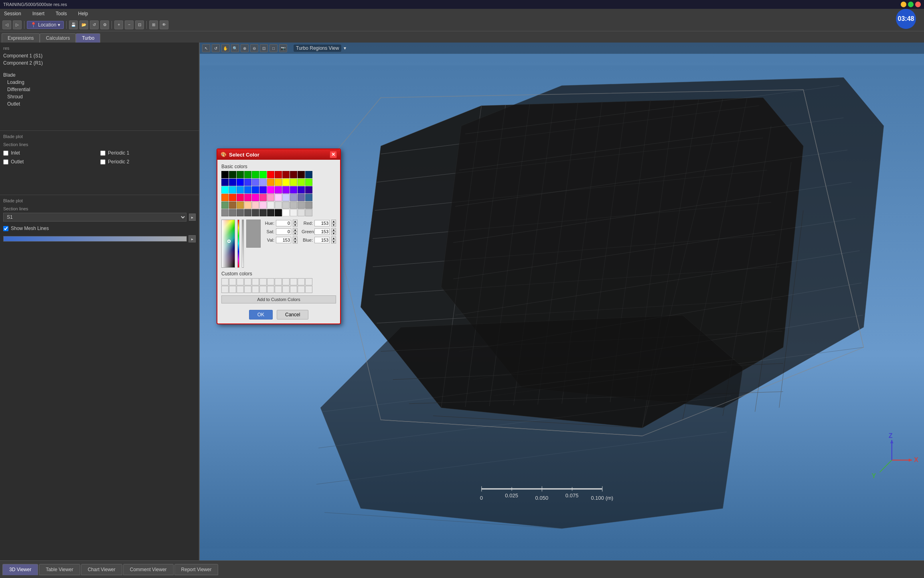 This screenshot has height=578, width=924. What do you see at coordinates (88, 38) in the screenshot?
I see `tab-turbo: Turbo` at bounding box center [88, 38].